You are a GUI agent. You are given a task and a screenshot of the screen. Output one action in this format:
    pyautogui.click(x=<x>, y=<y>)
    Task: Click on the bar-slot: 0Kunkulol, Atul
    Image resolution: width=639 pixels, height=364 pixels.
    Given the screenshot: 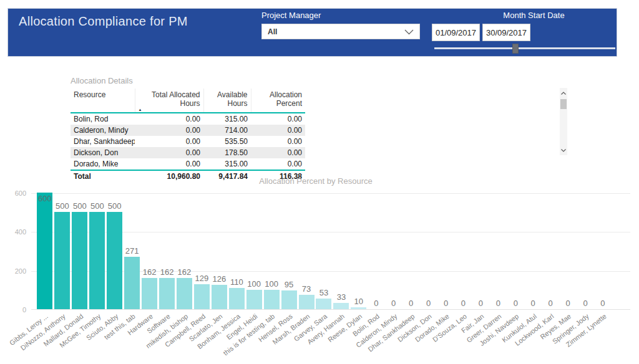 What is the action you would take?
    pyautogui.click(x=533, y=251)
    